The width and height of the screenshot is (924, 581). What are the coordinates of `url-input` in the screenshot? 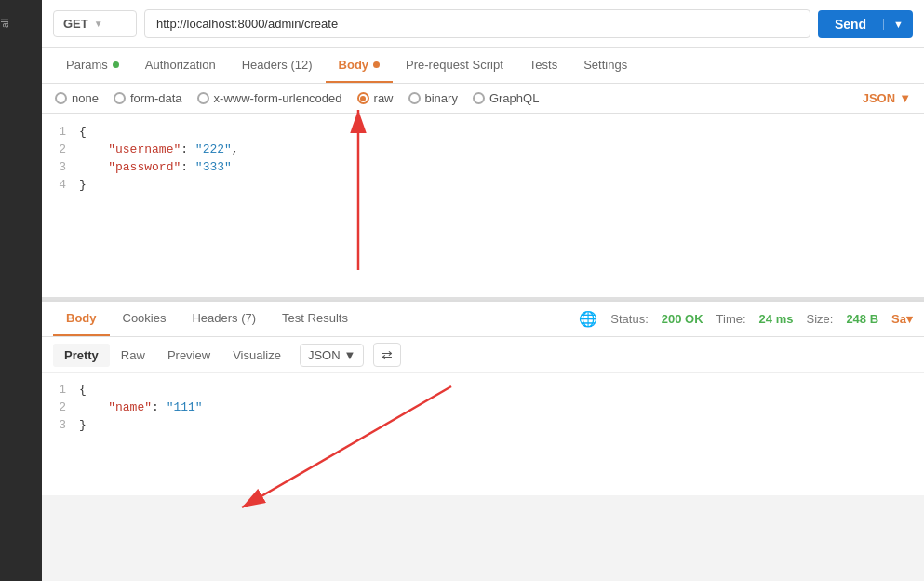 It's located at (477, 24).